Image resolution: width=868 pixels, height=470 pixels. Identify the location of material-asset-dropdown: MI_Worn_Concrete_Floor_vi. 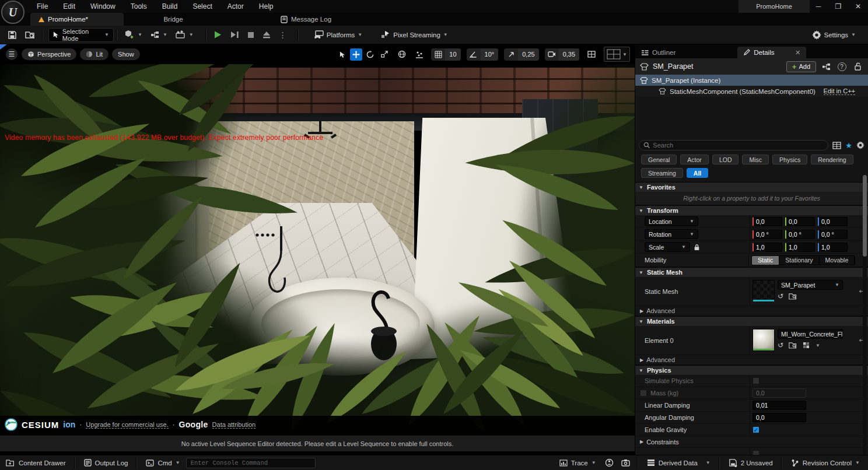
(810, 334).